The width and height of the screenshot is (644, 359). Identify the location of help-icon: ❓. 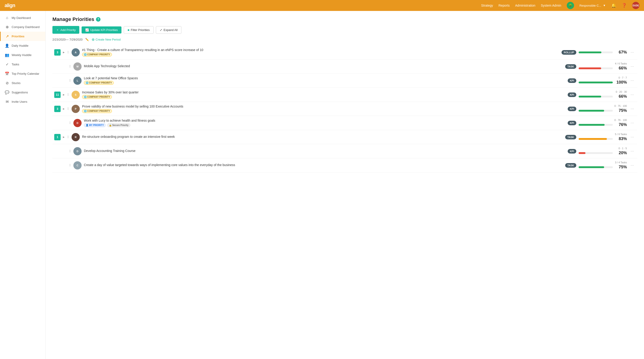
(624, 5).